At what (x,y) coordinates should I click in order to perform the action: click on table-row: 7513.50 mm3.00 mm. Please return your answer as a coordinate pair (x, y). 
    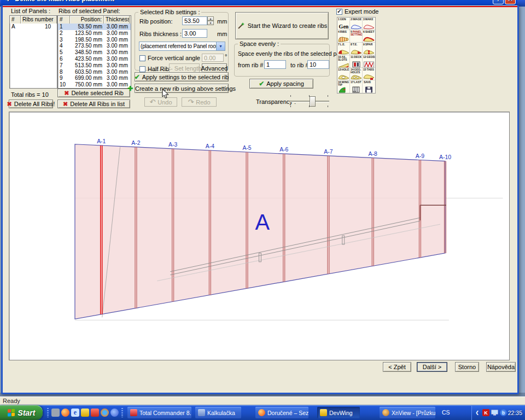
    Looking at the image, I should click on (94, 66).